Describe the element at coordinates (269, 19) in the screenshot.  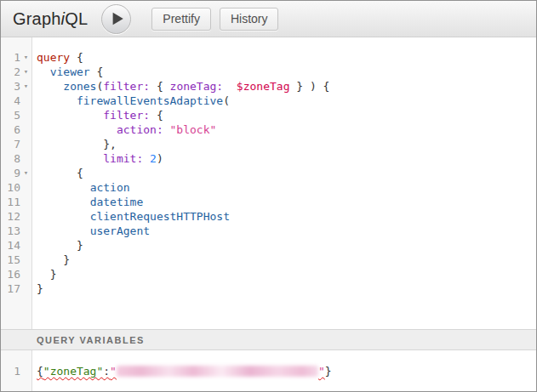
I see `toolbar: GraphiQL Prettify History` at that location.